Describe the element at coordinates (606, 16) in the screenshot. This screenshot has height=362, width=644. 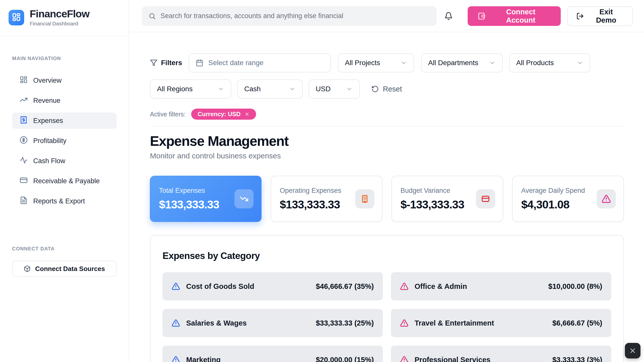
I see `exit-demo-label: Exit Demo` at that location.